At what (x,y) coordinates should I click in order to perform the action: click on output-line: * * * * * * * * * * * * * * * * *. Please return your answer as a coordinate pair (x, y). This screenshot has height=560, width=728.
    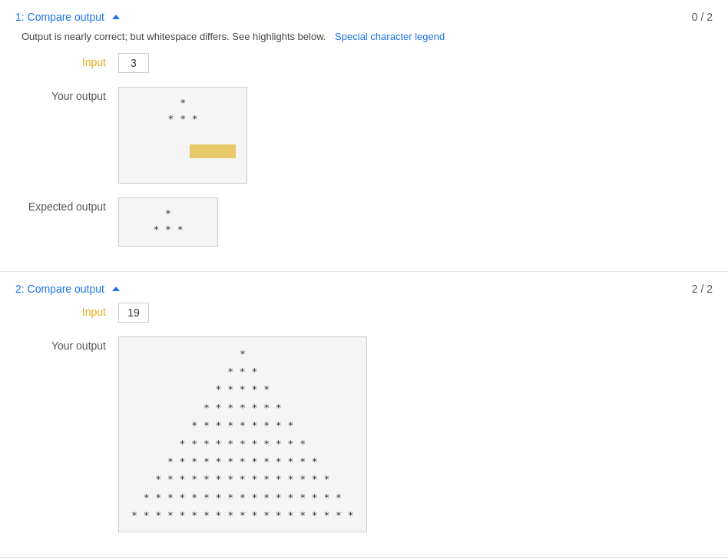
    Looking at the image, I should click on (243, 498).